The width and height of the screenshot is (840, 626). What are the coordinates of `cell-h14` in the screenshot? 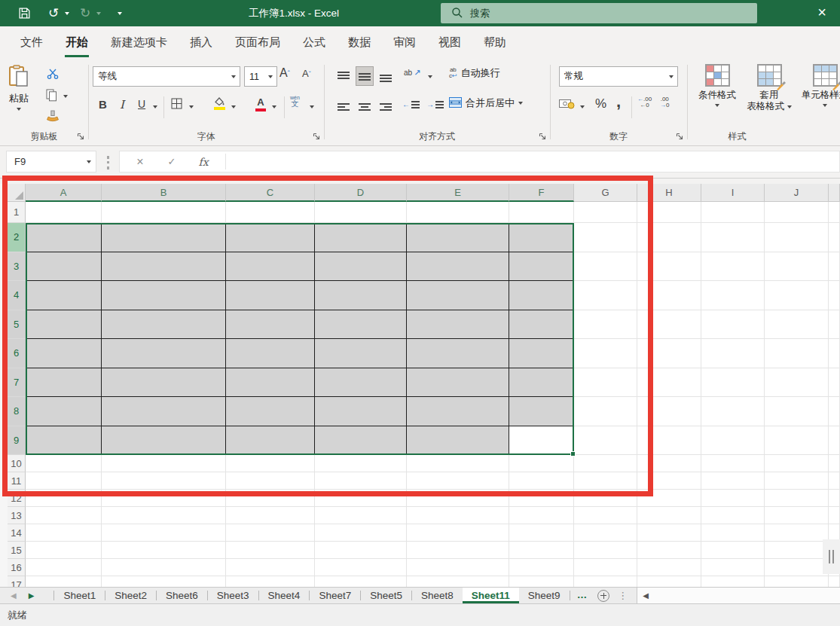 It's located at (669, 533).